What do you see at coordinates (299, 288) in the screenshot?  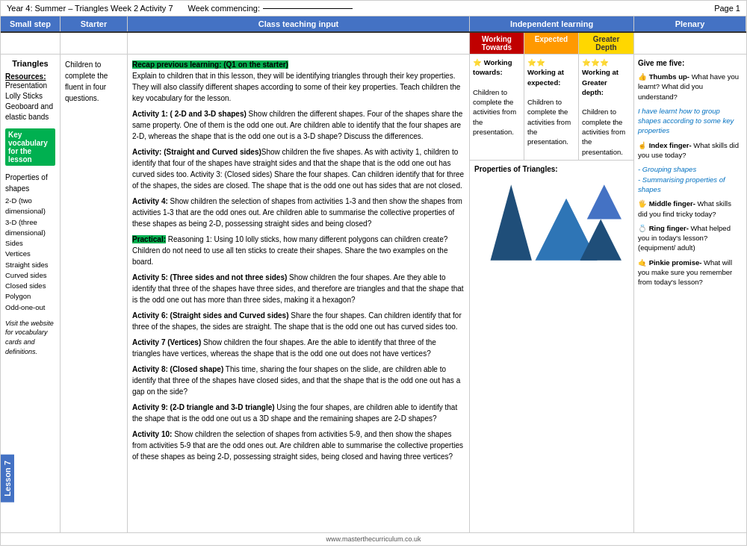 I see `activity-5: Activity 5: (Three sides and not three s…` at bounding box center [299, 288].